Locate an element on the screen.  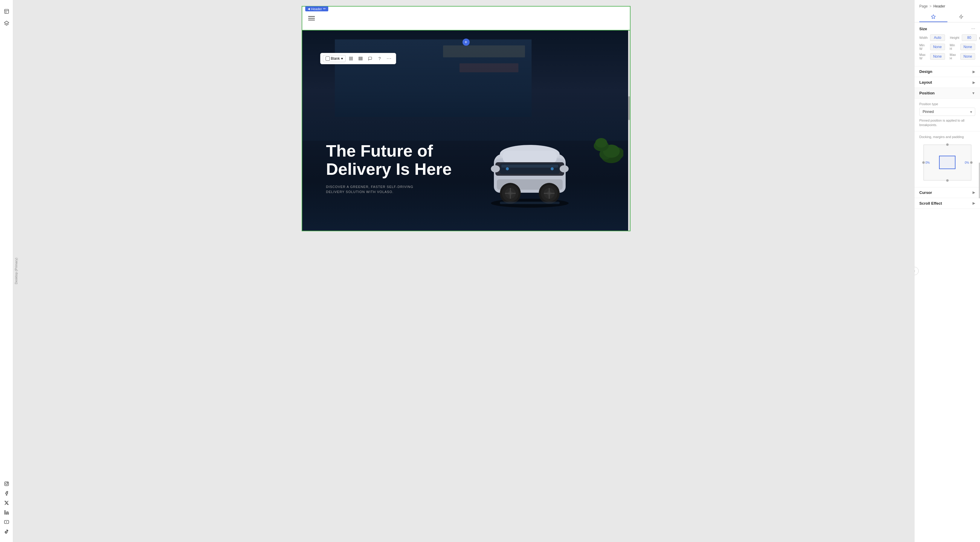
docking-handle-left is located at coordinates (924, 163).